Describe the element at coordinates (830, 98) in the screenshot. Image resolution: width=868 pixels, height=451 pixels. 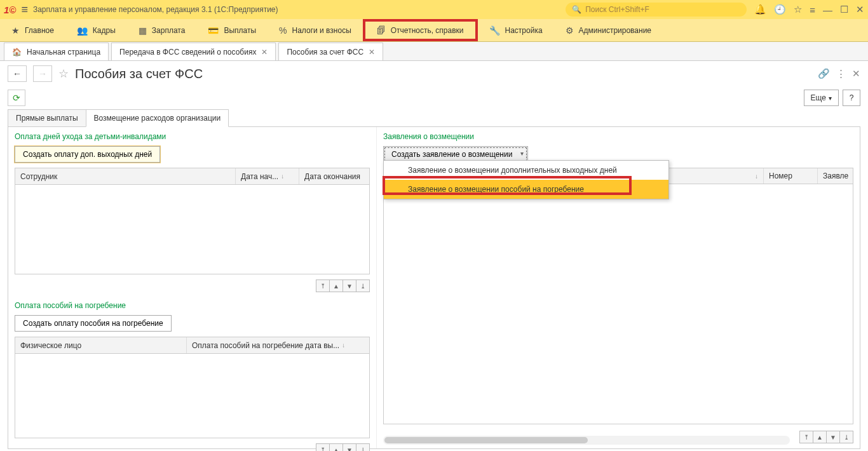
I see `chevron-down-icon: ▾` at that location.